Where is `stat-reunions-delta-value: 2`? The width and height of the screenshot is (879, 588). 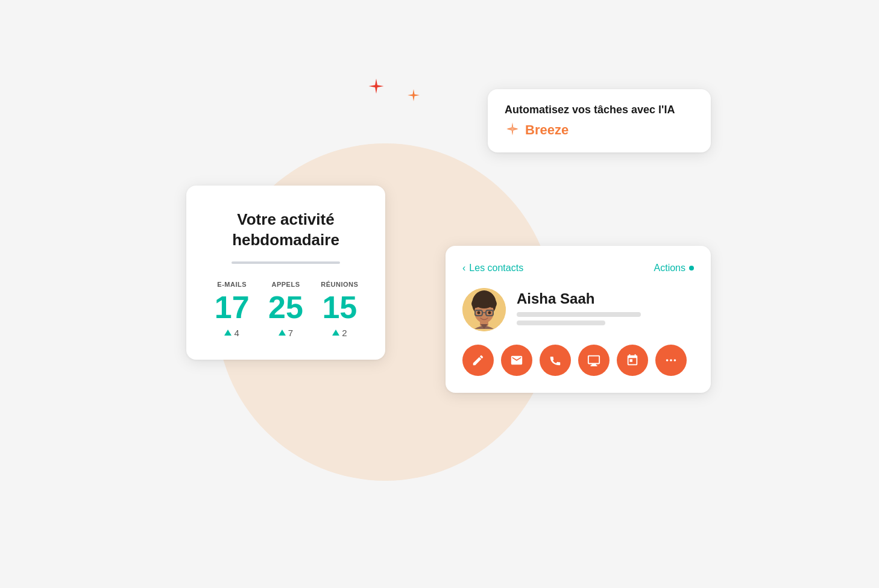 stat-reunions-delta-value: 2 is located at coordinates (344, 333).